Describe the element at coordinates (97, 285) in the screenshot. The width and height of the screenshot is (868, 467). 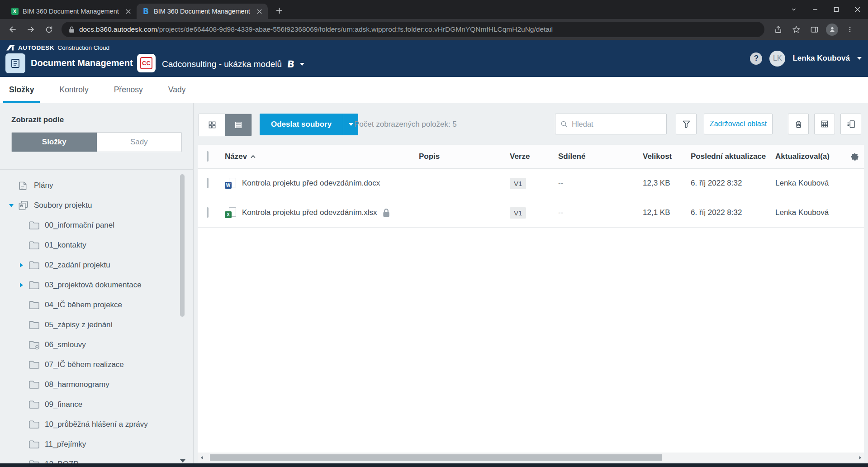
I see `tree-item: 03_projektová dokumentace` at that location.